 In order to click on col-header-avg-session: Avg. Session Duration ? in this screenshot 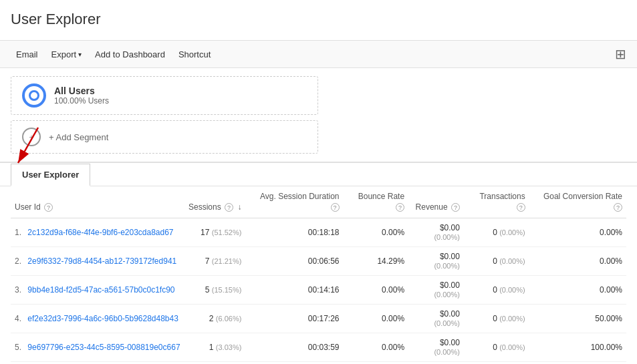, I will do `click(294, 202)`.